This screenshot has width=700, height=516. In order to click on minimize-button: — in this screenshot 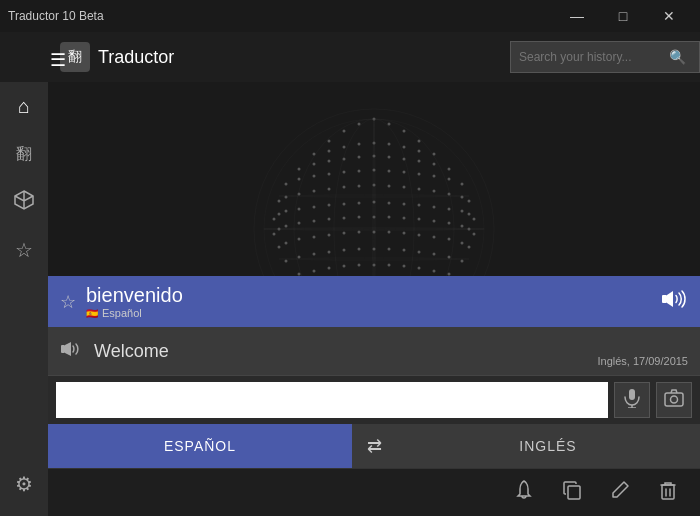, I will do `click(577, 16)`.